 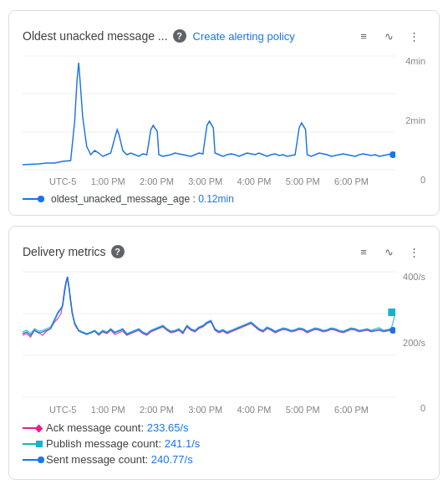 What do you see at coordinates (209, 181) in the screenshot?
I see `chart1-x-labels: UTC-5 1:00 PM 2:00 PM 3:00 PM 4:00 PM 5:…` at bounding box center [209, 181].